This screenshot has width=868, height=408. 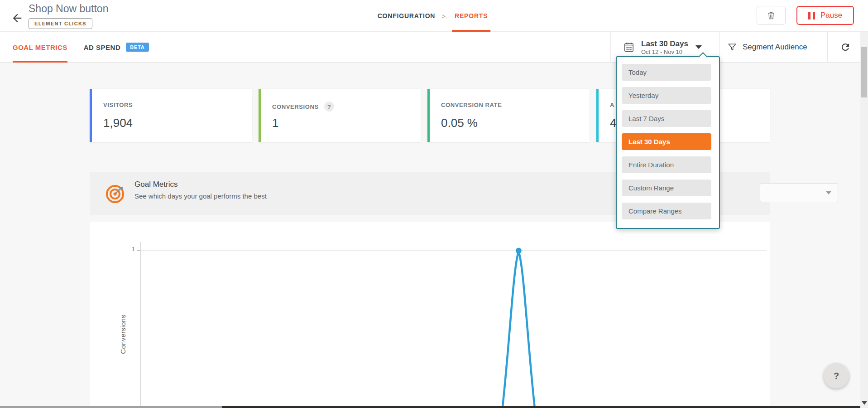 I want to click on metric-label: CONVERSIONS, so click(x=295, y=107).